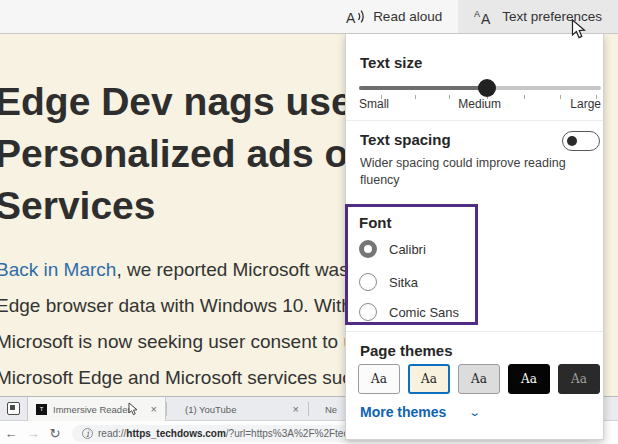 This screenshot has height=444, width=618. Describe the element at coordinates (409, 312) in the screenshot. I see `font-option-comic-sans: Comic Sans` at that location.